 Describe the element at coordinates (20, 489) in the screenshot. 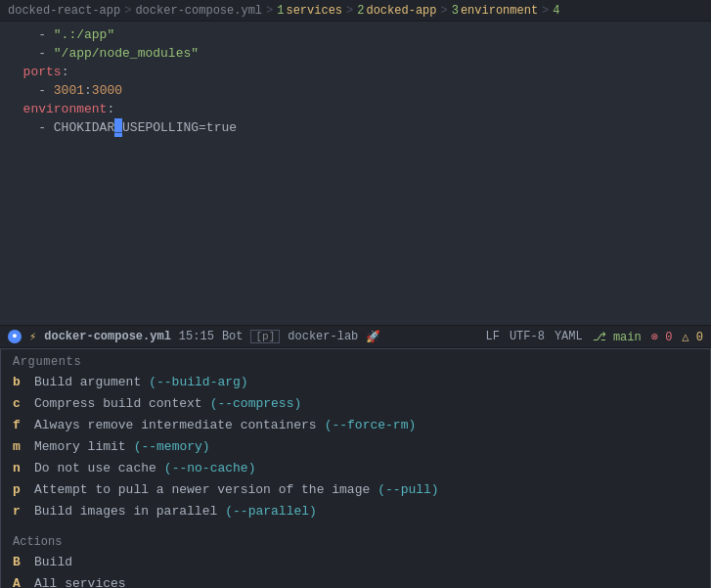

I see `ac-key-p: p` at that location.